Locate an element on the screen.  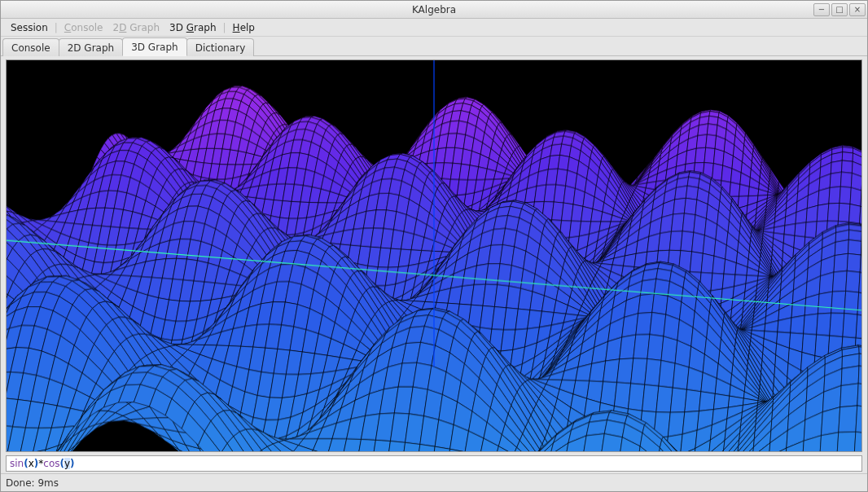
function-input is located at coordinates (434, 463).